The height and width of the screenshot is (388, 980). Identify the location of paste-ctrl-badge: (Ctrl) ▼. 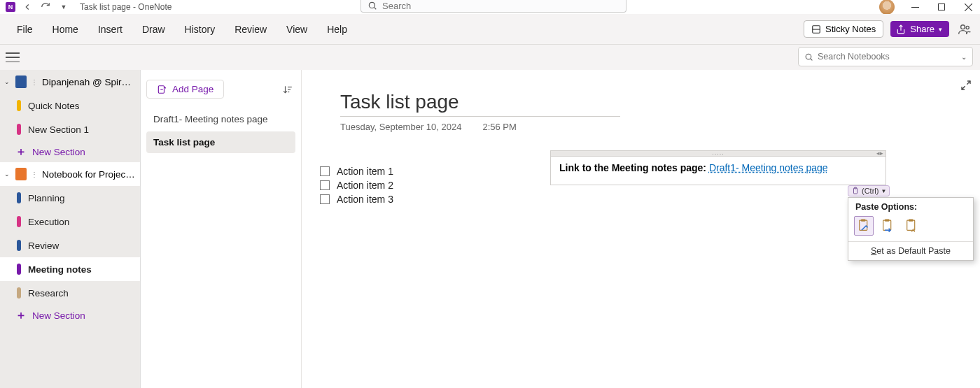
(869, 191).